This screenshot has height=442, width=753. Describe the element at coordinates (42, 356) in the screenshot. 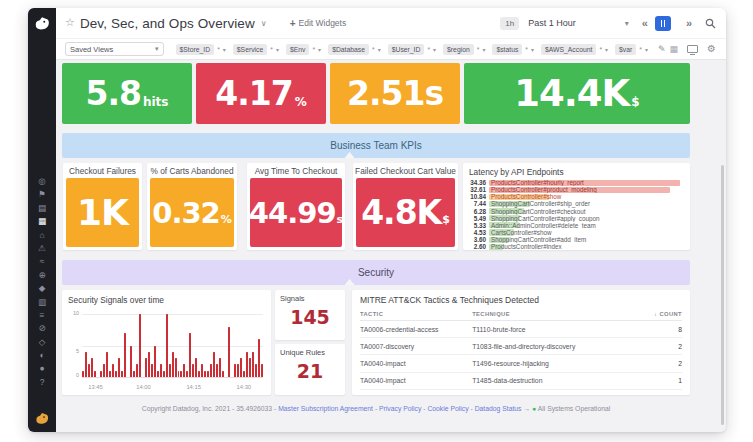

I see `rum-icon: ◐` at that location.